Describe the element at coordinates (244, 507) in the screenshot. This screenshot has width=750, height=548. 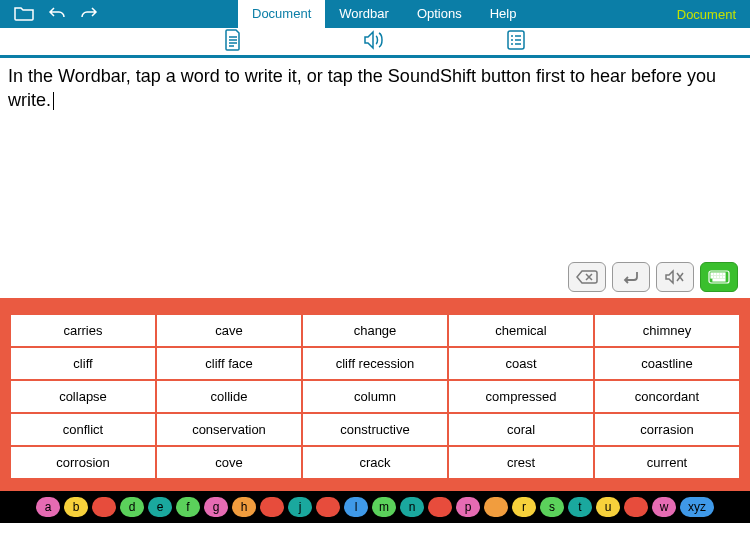
I see `letter-pill-h: h` at that location.